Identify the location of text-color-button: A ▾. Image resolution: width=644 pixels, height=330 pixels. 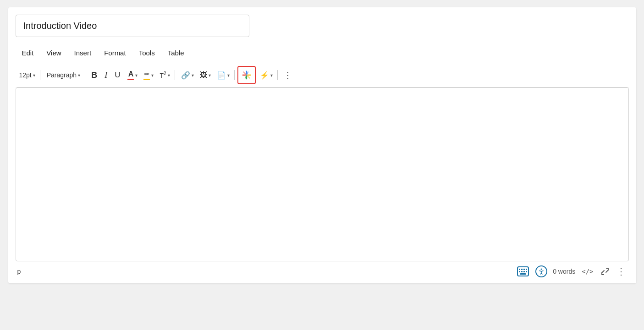
(132, 75).